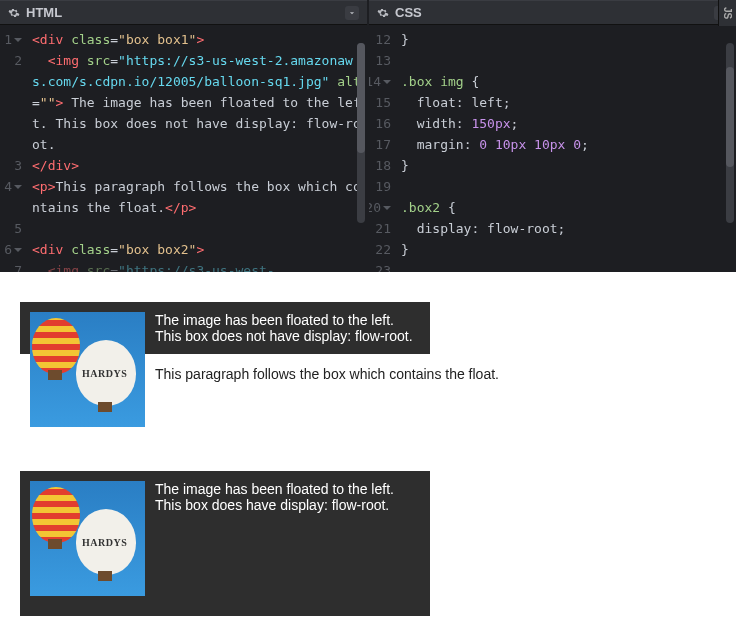 This screenshot has height=622, width=736. Describe the element at coordinates (48, 102) in the screenshot. I see `code-token: ""` at that location.